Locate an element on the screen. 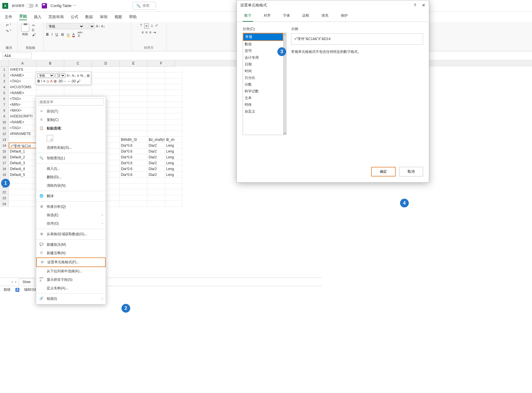 This screenshot has height=393, width=532. mini-fill-icon: ◇ is located at coordinates (48, 81).